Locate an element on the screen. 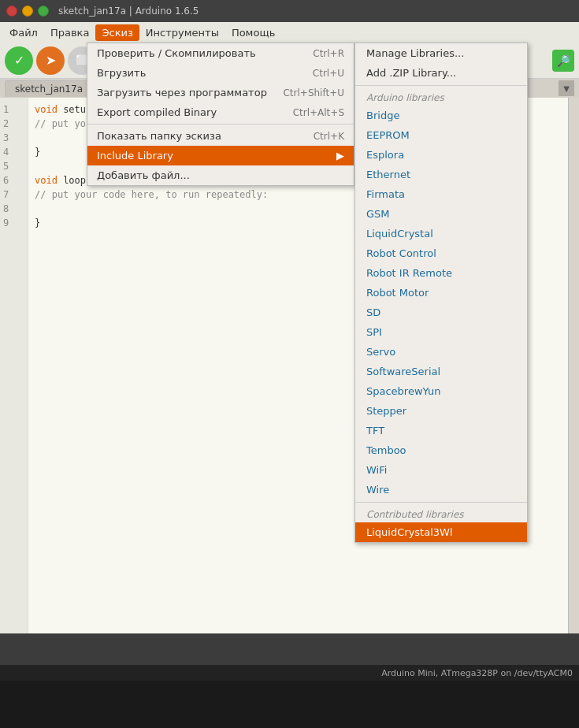 The width and height of the screenshot is (579, 728). lib-tft: TFT is located at coordinates (441, 430).